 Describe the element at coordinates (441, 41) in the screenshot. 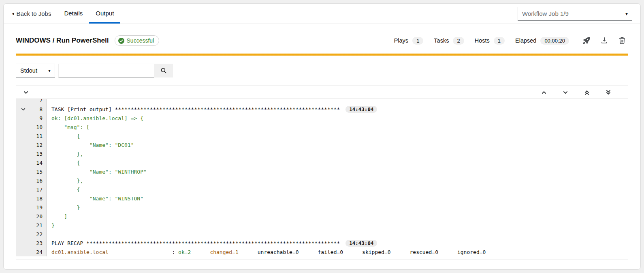

I see `stat-tasks-label: Tasks` at that location.